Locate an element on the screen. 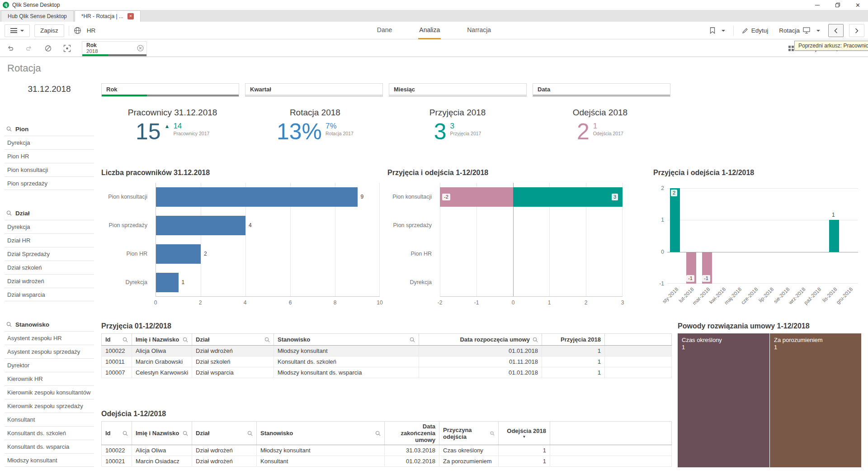  table-cell: Za porozumieniem is located at coordinates (469, 461).